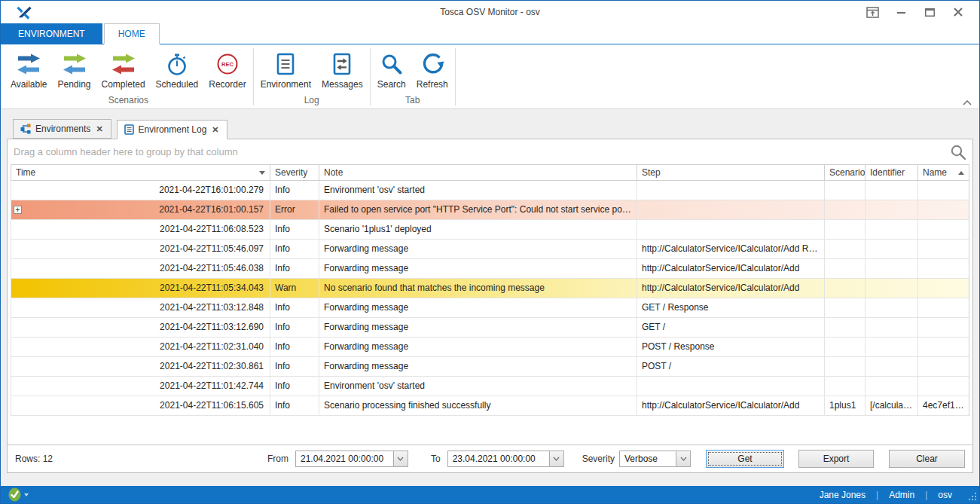 This screenshot has width=980, height=504. Describe the element at coordinates (342, 70) in the screenshot. I see `messages-log-button: Messages` at that location.